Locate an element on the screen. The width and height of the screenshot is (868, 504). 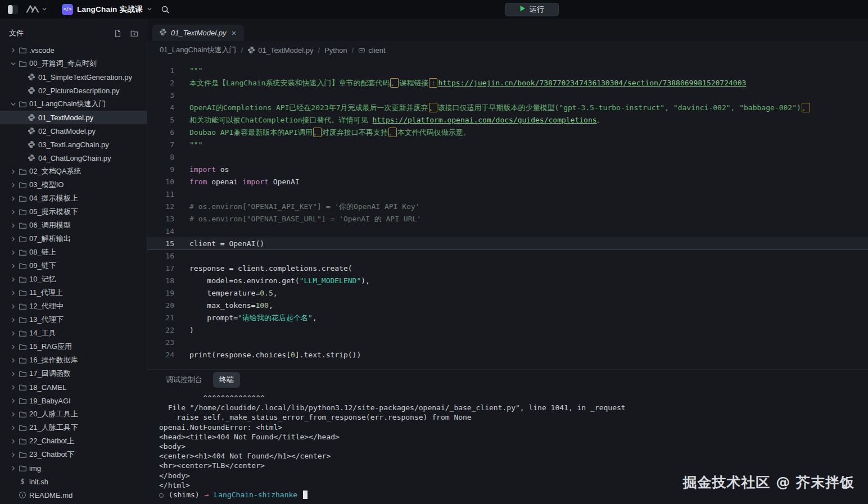
breadcrumb-item: 01_TextModel.py is located at coordinates (280, 51).